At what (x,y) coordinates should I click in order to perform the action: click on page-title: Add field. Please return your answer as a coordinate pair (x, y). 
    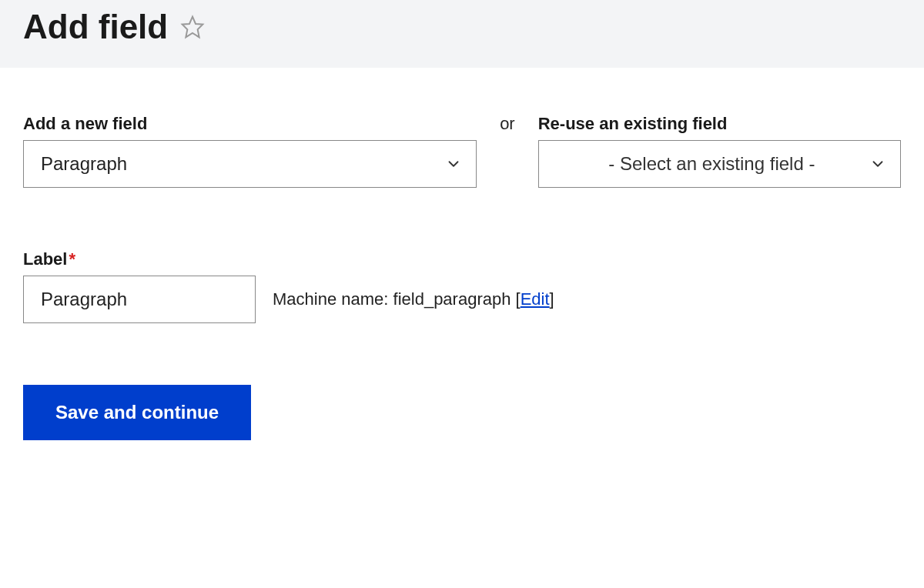
    Looking at the image, I should click on (95, 27).